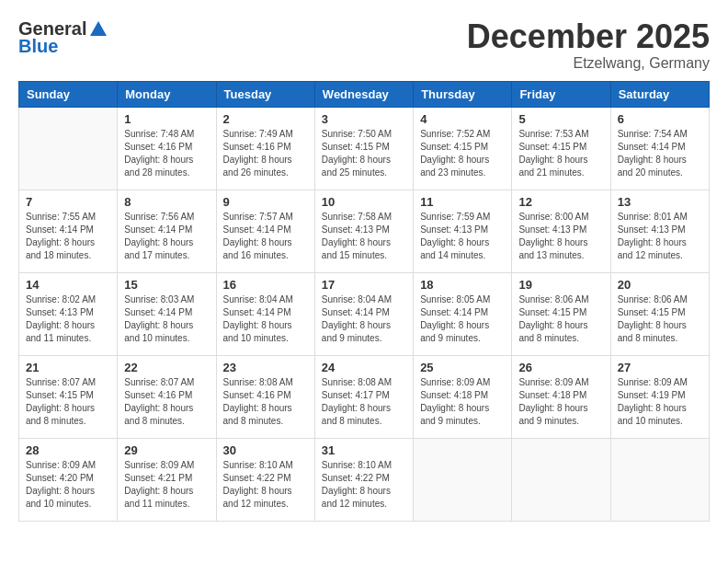  I want to click on calendar-cell: 16Sunrise: 8:04 AMSunset: 4:14 PMDayligh…, so click(265, 314).